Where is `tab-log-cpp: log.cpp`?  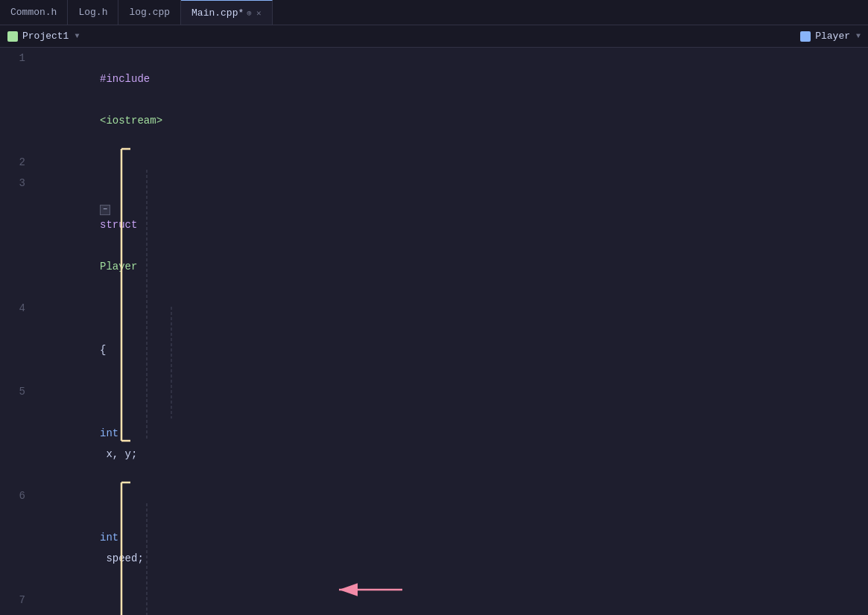 tab-log-cpp: log.cpp is located at coordinates (150, 12).